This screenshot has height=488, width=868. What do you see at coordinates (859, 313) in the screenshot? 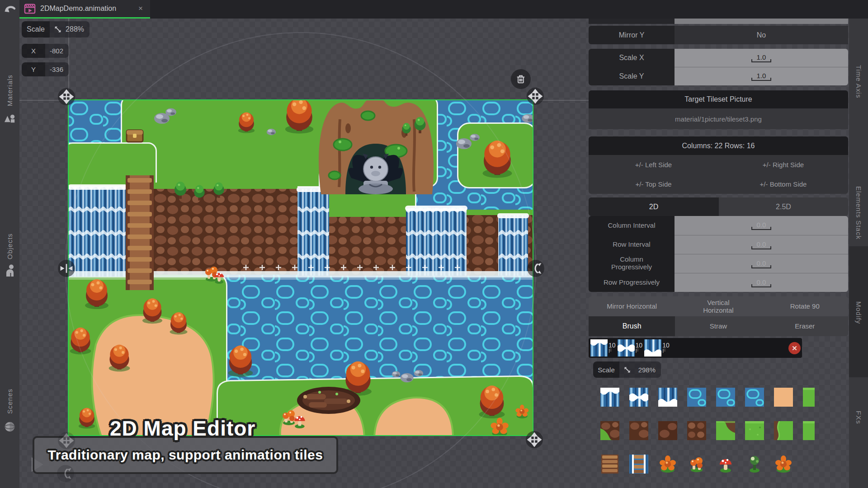
I see `tab-modify: Modify` at bounding box center [859, 313].